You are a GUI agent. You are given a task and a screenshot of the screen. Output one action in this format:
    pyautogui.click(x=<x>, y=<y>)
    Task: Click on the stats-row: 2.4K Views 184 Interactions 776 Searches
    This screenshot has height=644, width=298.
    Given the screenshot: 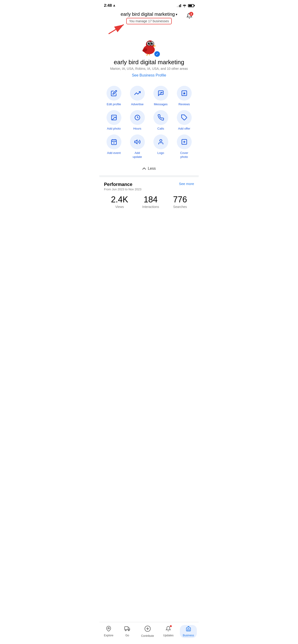 What is the action you would take?
    pyautogui.click(x=149, y=202)
    